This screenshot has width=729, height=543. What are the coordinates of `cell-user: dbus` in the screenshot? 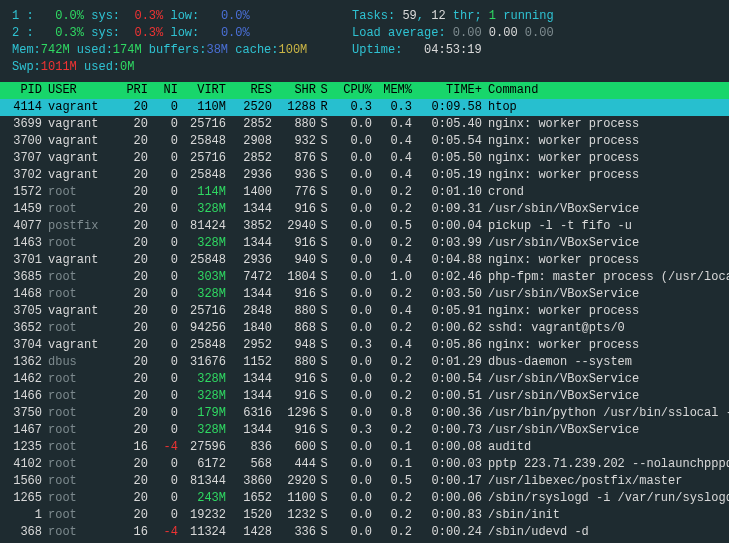 It's located at (79, 362).